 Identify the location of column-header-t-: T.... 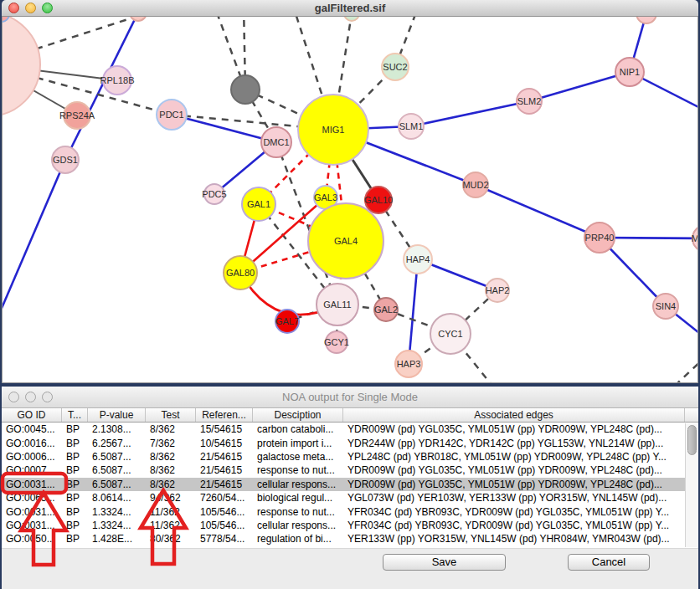
(75, 415).